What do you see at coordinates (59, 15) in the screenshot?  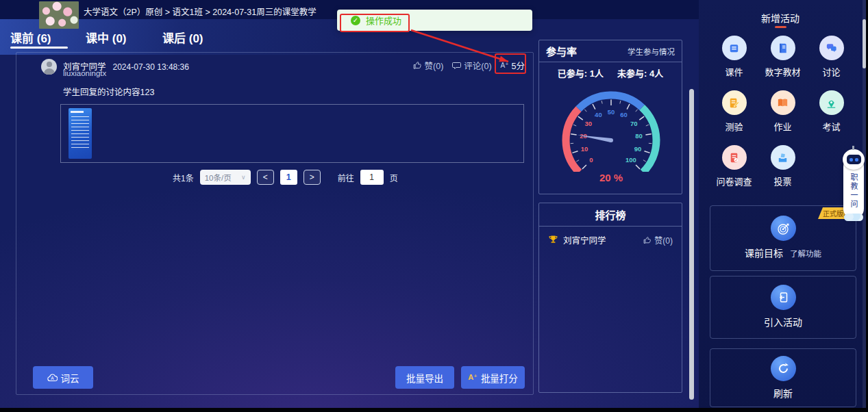 I see `course-cover-logo` at bounding box center [59, 15].